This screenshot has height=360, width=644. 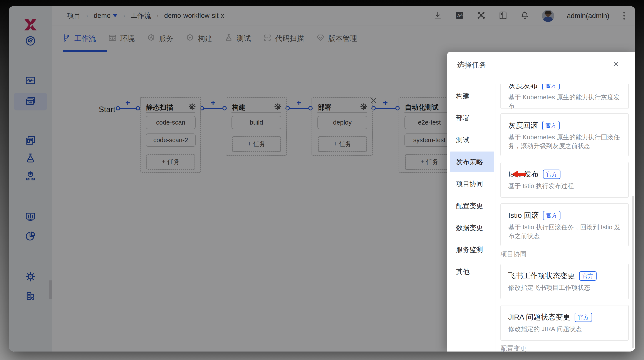 What do you see at coordinates (463, 96) in the screenshot?
I see `category-label: 构建` at bounding box center [463, 96].